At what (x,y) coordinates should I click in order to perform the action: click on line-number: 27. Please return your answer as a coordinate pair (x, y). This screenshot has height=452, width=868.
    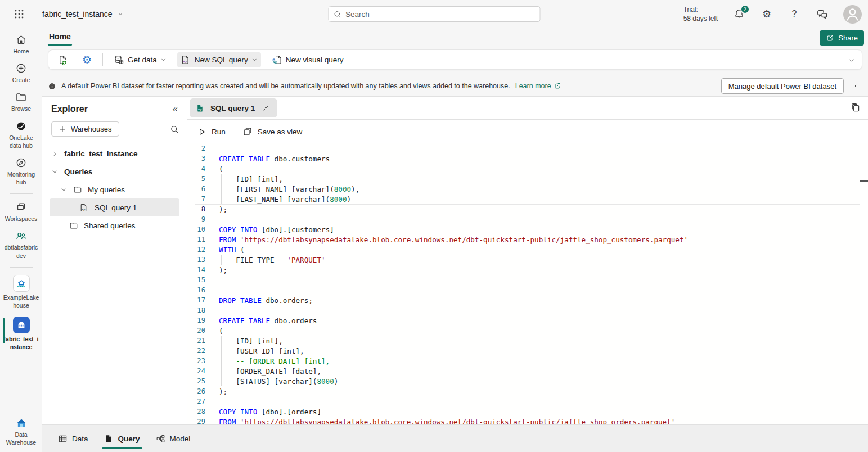
    Looking at the image, I should click on (199, 401).